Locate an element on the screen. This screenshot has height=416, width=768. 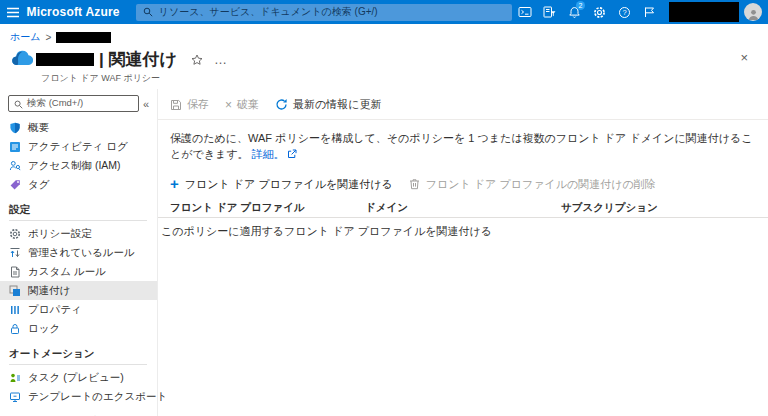
breadcrumb-home-link: ホーム is located at coordinates (25, 37).